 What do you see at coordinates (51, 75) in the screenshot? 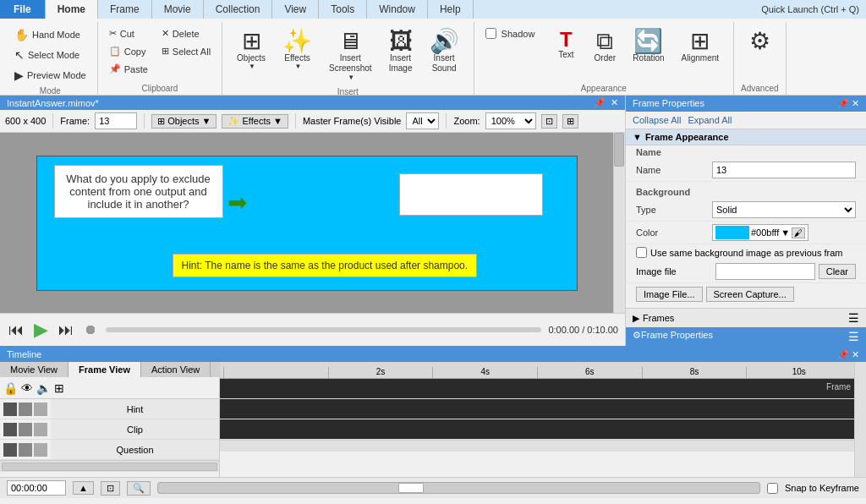
I see `preview-mode-button: ▶ Preview Mode` at bounding box center [51, 75].